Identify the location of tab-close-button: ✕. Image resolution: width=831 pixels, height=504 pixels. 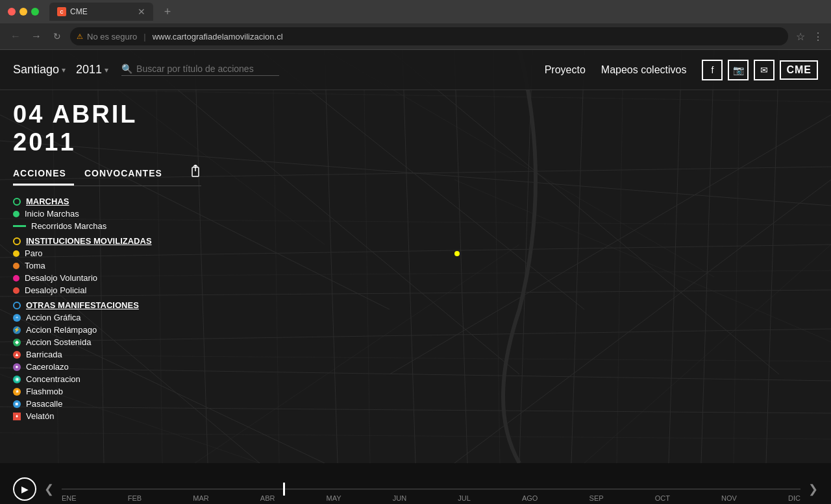
(142, 12).